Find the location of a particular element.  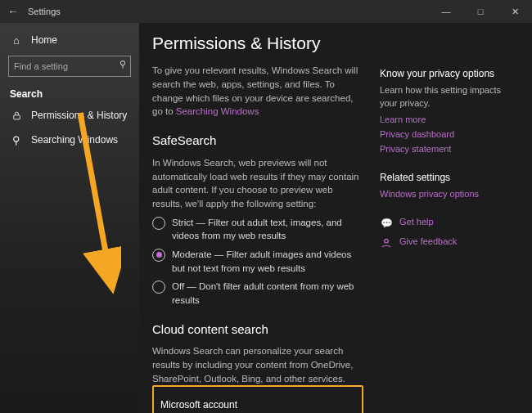

cloud-heading: Cloud content search is located at coordinates (258, 330).